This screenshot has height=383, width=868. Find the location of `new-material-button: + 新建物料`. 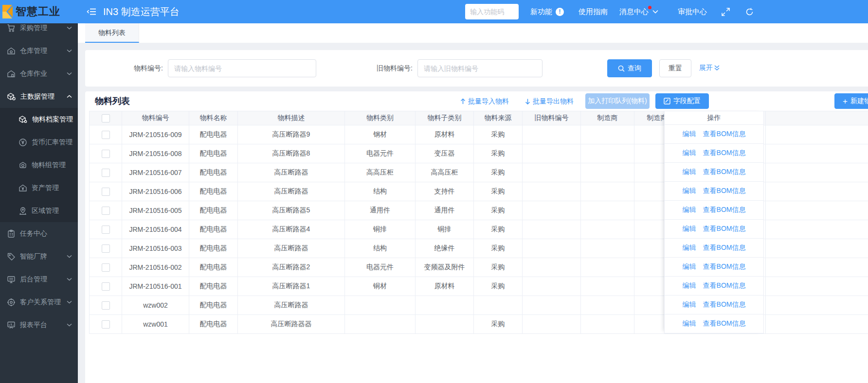

new-material-button: + 新建物料 is located at coordinates (851, 101).